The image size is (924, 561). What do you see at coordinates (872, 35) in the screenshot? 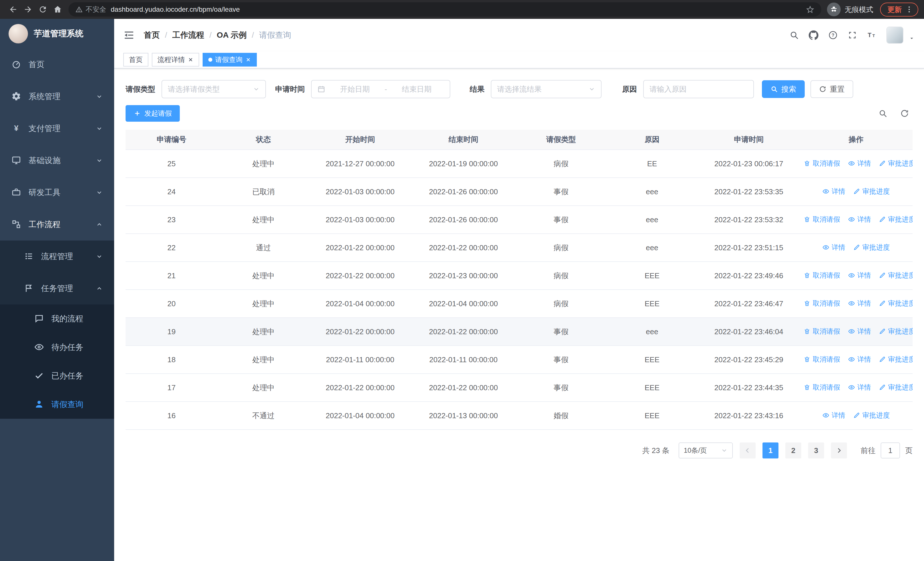
I see `font-size-icon: TT` at bounding box center [872, 35].